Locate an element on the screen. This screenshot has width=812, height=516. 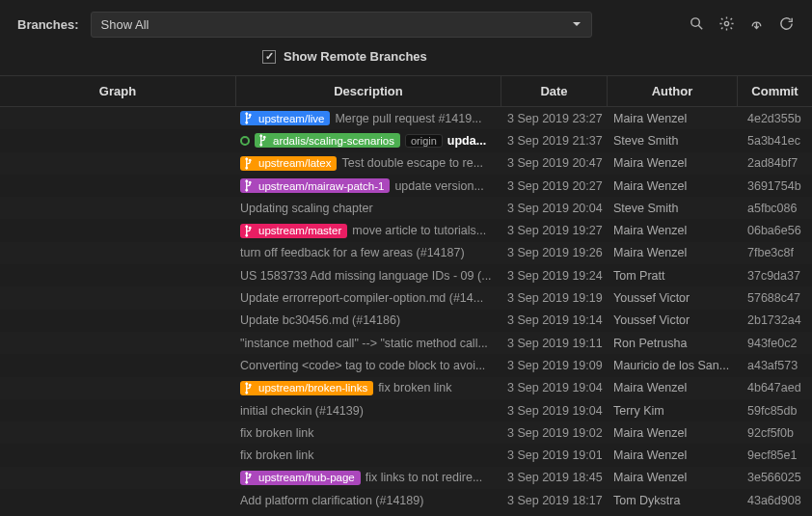
branch-badge: upstream/mairaw-patch-1 is located at coordinates (314, 185).